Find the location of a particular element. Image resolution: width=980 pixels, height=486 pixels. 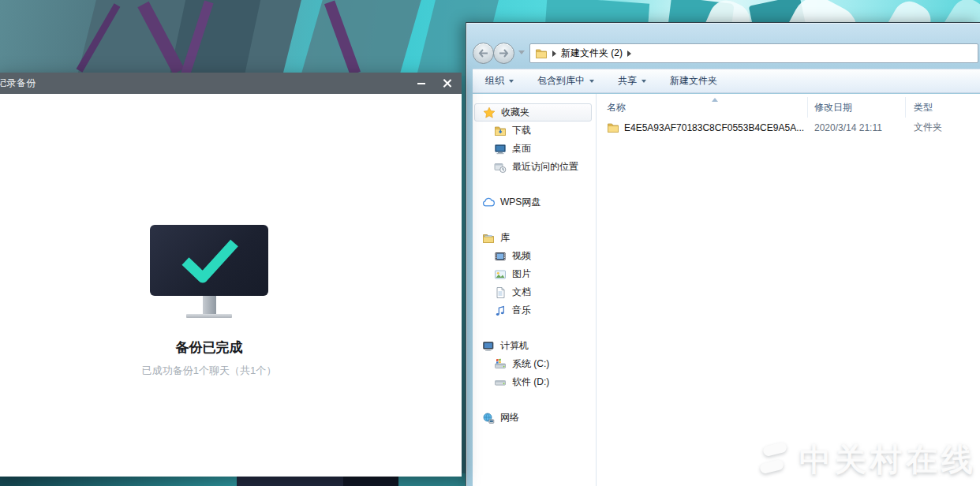

recent-places-icon is located at coordinates (500, 167).